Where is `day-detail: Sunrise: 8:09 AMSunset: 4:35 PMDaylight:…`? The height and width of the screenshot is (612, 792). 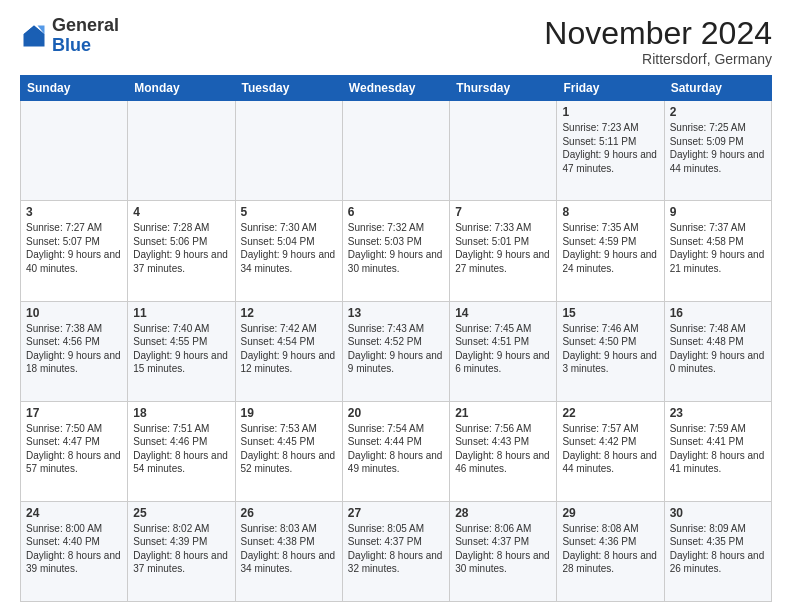
day-detail: Sunrise: 8:09 AMSunset: 4:35 PMDaylight:… is located at coordinates (718, 549).